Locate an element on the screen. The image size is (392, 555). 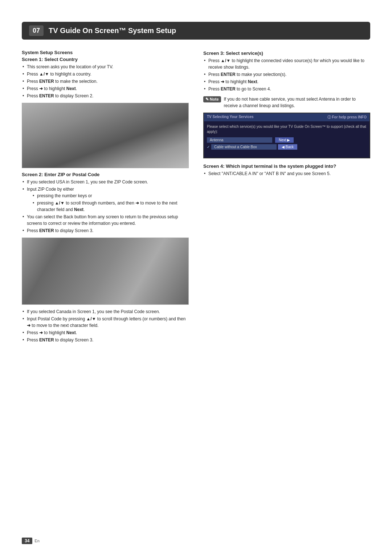
list-item: If you selected Canada in Screen 1, you … is located at coordinates (105, 312).